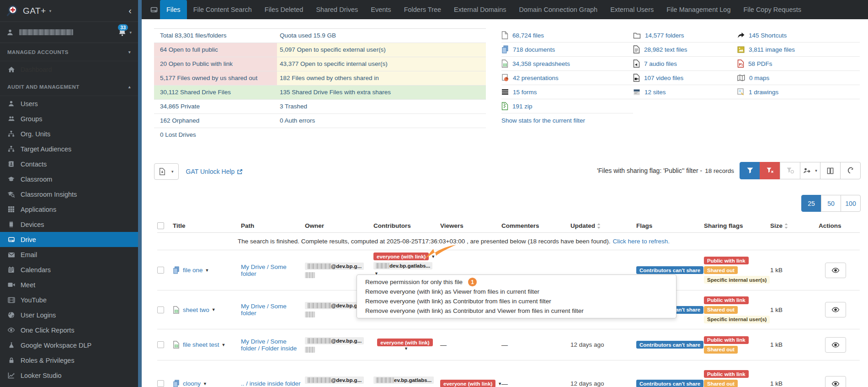 The height and width of the screenshot is (387, 868). Describe the element at coordinates (196, 310) in the screenshot. I see `file-title-link: sheet two` at that location.